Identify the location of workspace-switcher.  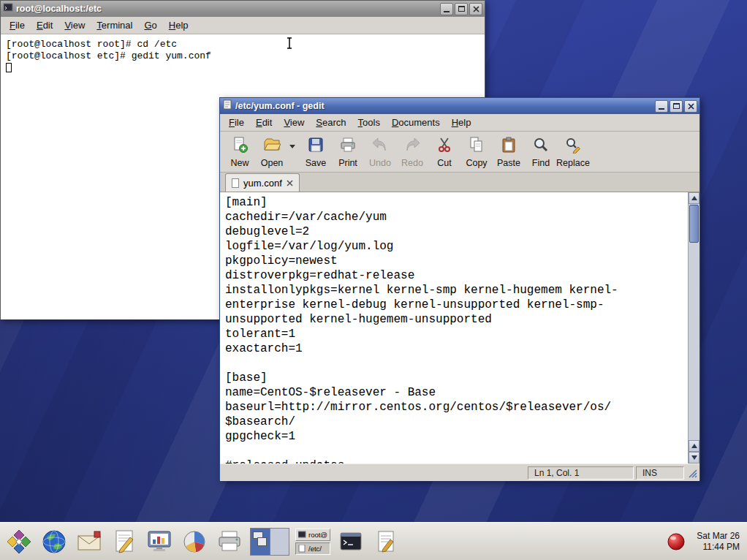
(270, 542).